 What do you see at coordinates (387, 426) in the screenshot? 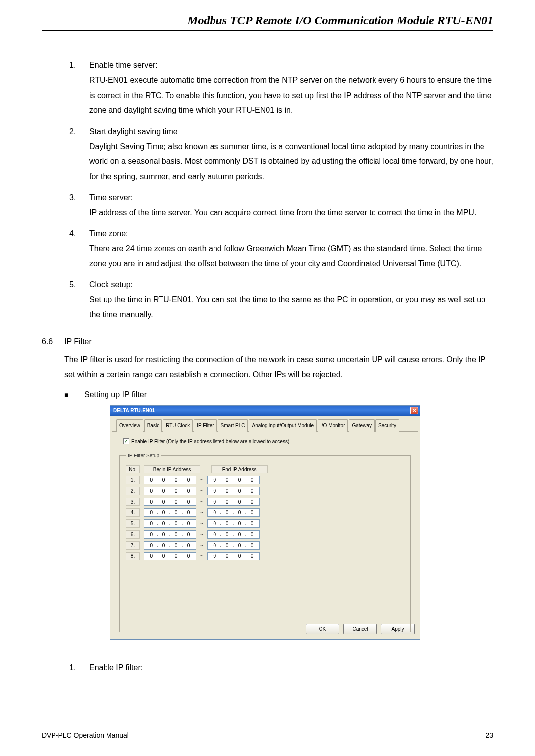
I see `tab-security: Security` at bounding box center [387, 426].